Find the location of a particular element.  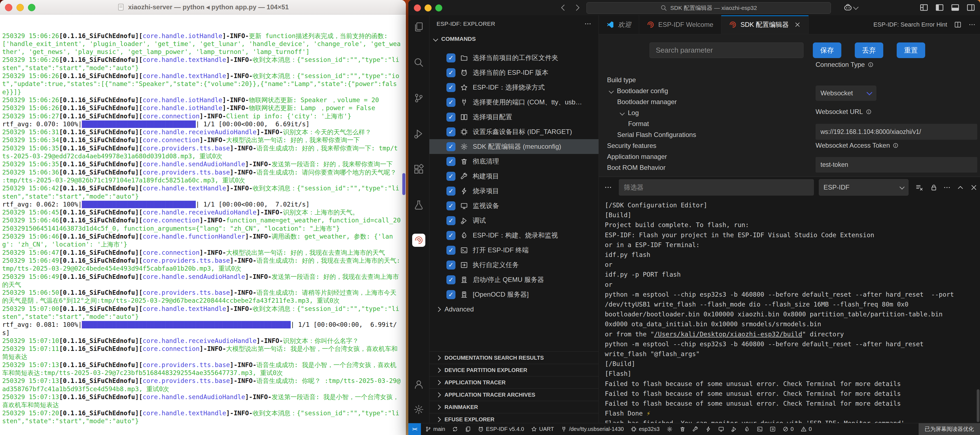

config-tree-item: Build type is located at coordinates (703, 80).